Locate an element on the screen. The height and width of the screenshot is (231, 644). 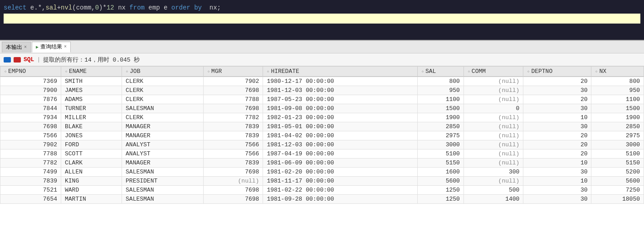
col-hiredate: ⬦HIREDATE is located at coordinates (340, 72).